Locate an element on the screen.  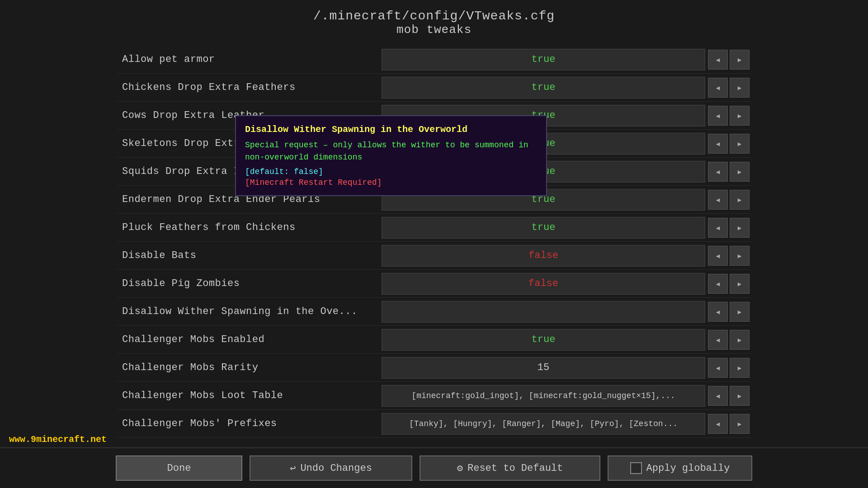
reset-icon is located at coordinates (460, 468).